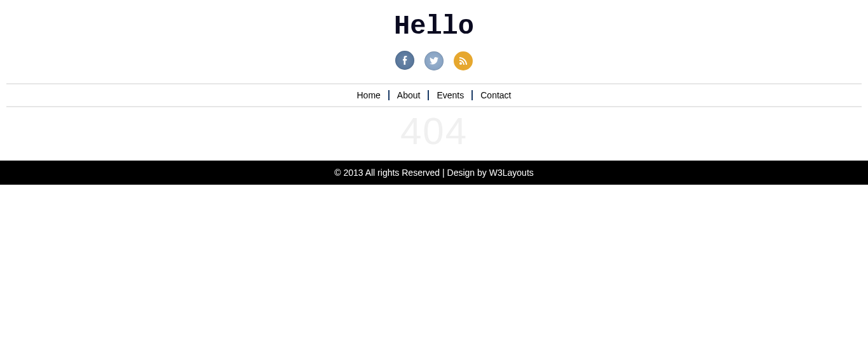 The height and width of the screenshot is (344, 868). What do you see at coordinates (434, 95) in the screenshot?
I see `main-nav: Home About Events Contact` at bounding box center [434, 95].